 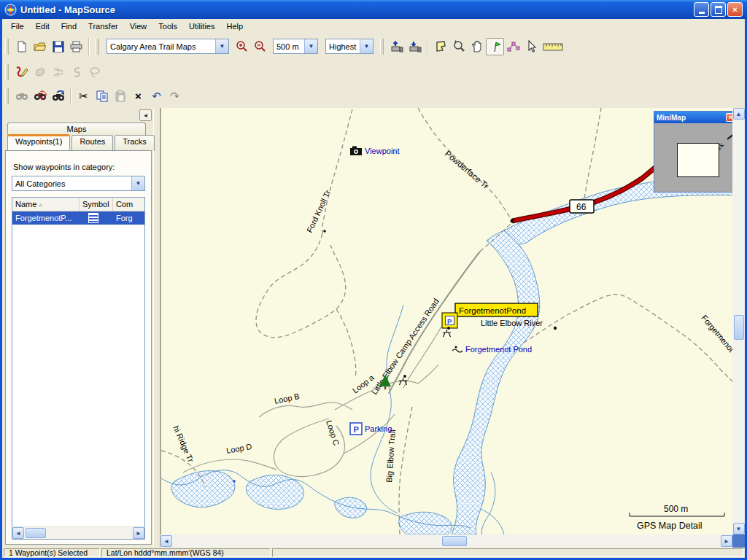 What do you see at coordinates (58, 96) in the screenshot?
I see `find-next-button` at bounding box center [58, 96].